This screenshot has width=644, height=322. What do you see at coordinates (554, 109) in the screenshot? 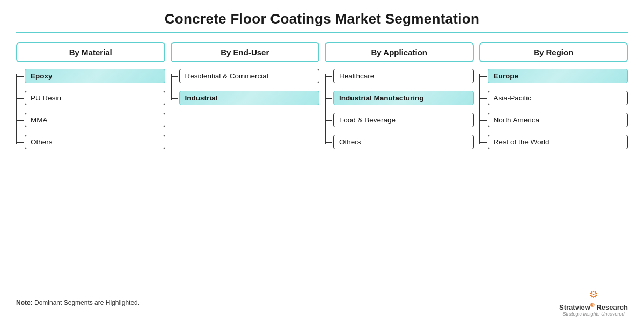
I see `items-list-region: EuropeAsia-PacificNorth AmericaRest of t…` at bounding box center [554, 109].